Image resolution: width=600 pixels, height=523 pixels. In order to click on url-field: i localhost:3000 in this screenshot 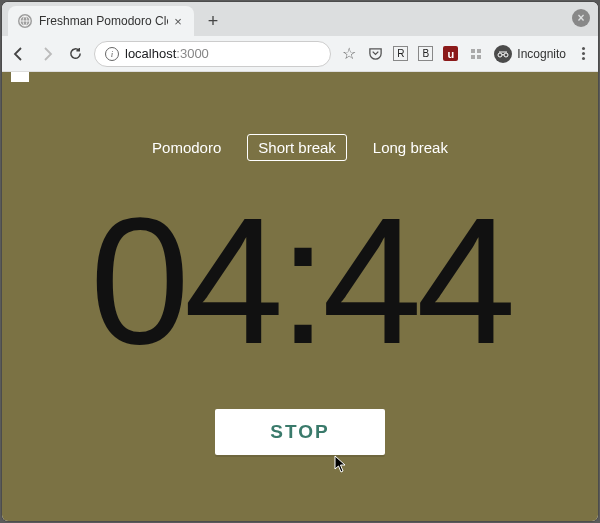, I will do `click(212, 54)`.